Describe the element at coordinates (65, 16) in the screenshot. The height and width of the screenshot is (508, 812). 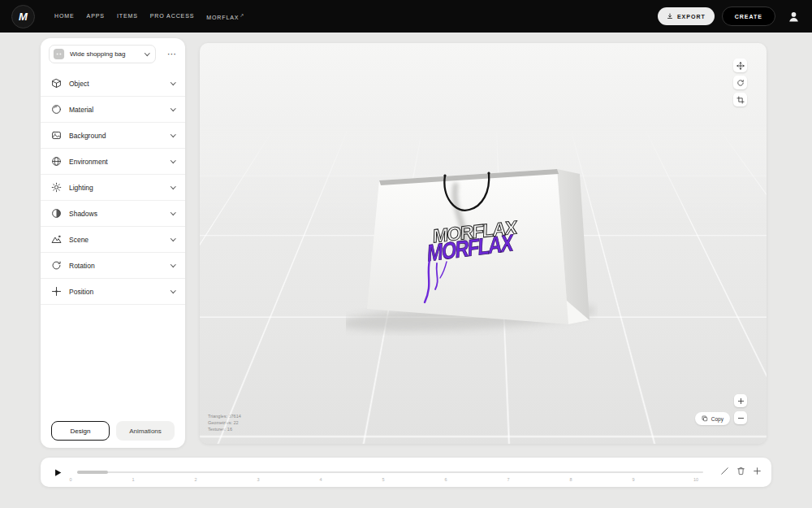
I see `nav-home: HOME` at that location.